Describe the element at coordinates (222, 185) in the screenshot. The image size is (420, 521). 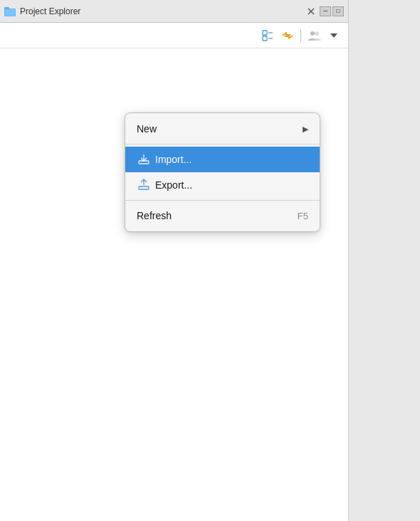
I see `menu-item-export: Export...` at that location.